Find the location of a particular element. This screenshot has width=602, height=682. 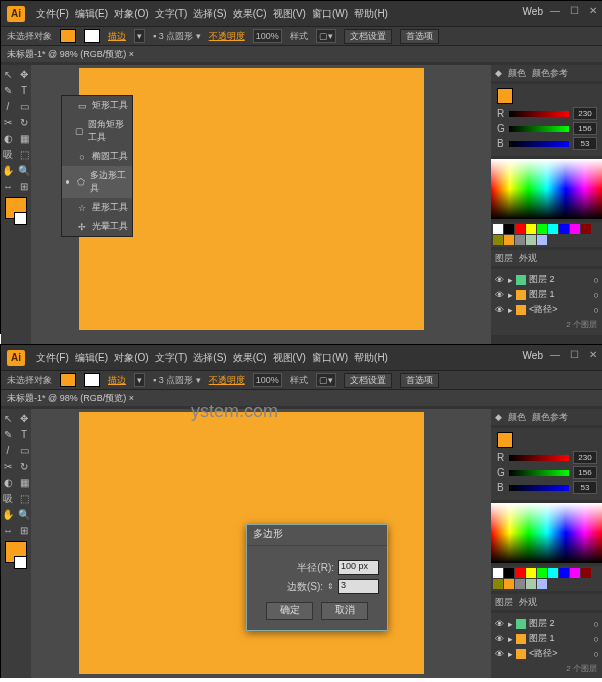

menu-object: 对象(O) is located at coordinates (131, 14).